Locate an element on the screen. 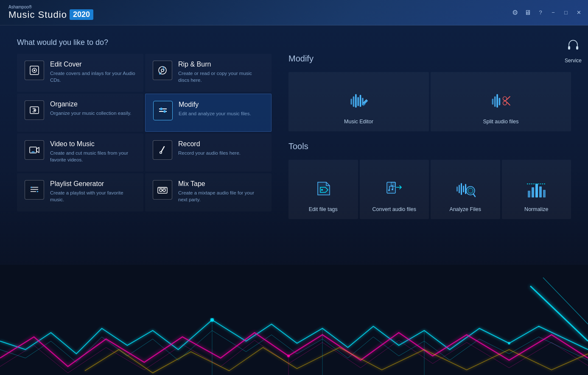  rip-burn-desc: Create or read or copy your music discs … is located at coordinates (221, 77).